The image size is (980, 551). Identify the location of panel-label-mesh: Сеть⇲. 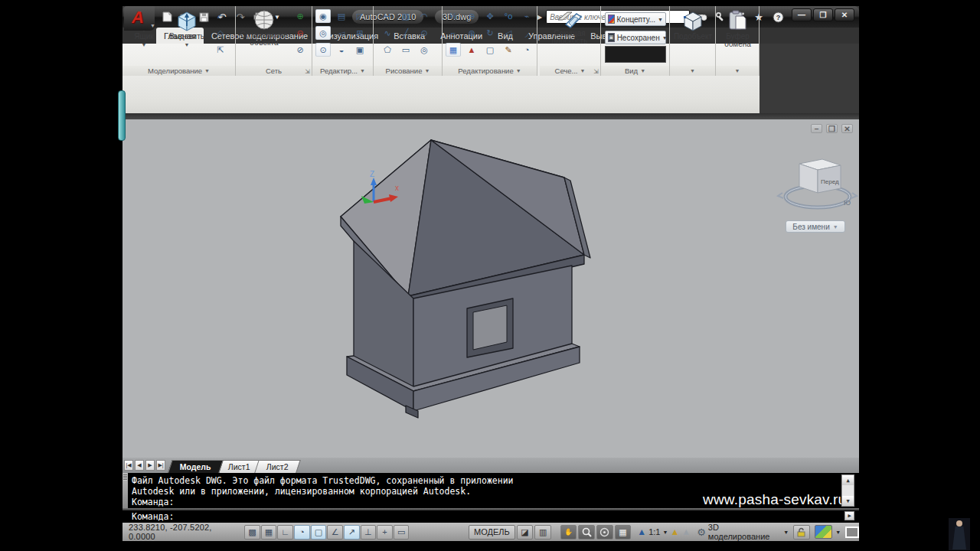
(274, 70).